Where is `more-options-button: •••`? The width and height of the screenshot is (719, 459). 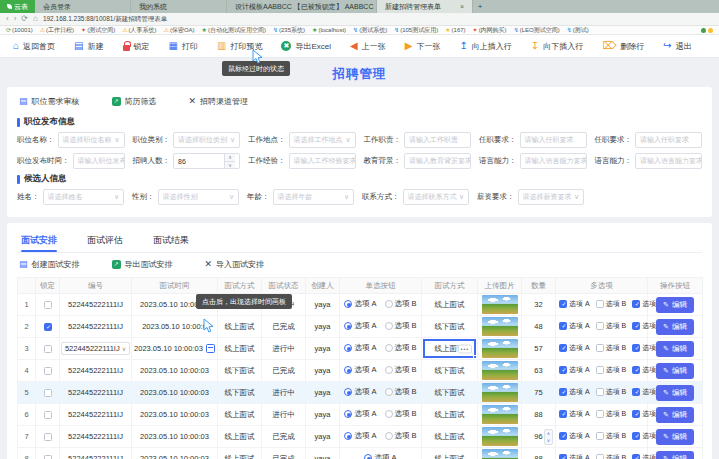 more-options-button: ••• is located at coordinates (465, 348).